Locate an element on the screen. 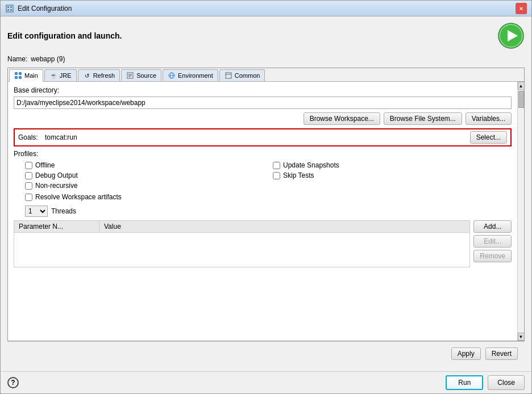 The width and height of the screenshot is (532, 394). tab-main: Main is located at coordinates (26, 76).